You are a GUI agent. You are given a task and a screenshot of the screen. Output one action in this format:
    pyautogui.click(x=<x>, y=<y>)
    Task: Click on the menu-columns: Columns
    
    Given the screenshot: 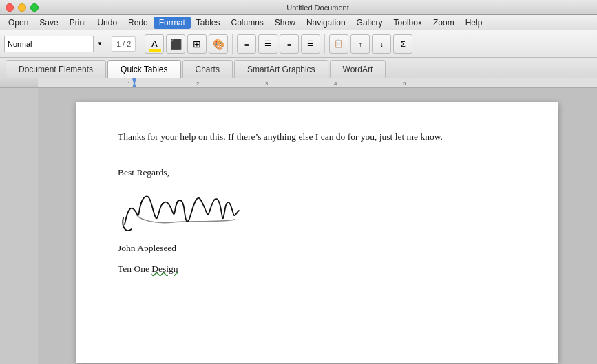 What is the action you would take?
    pyautogui.click(x=247, y=23)
    